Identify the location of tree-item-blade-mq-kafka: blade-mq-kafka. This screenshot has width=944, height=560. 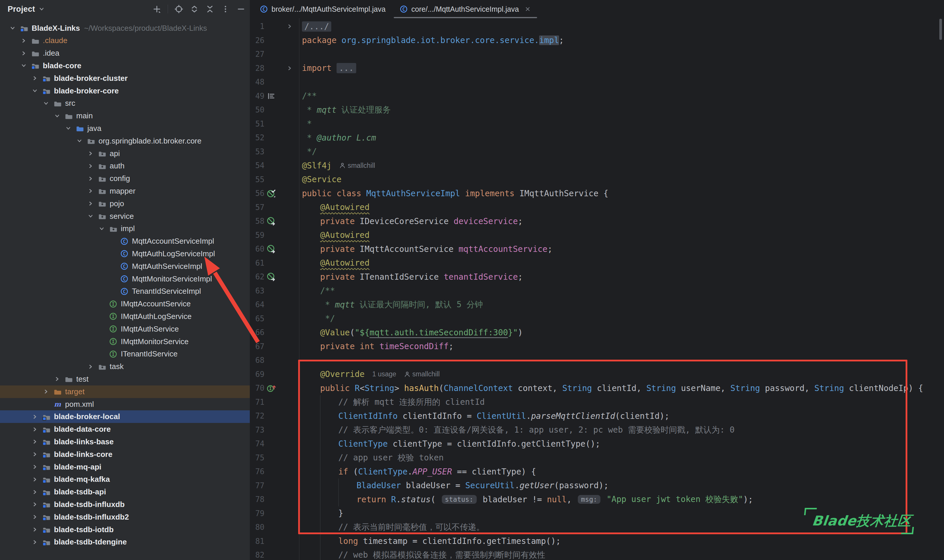
(125, 479).